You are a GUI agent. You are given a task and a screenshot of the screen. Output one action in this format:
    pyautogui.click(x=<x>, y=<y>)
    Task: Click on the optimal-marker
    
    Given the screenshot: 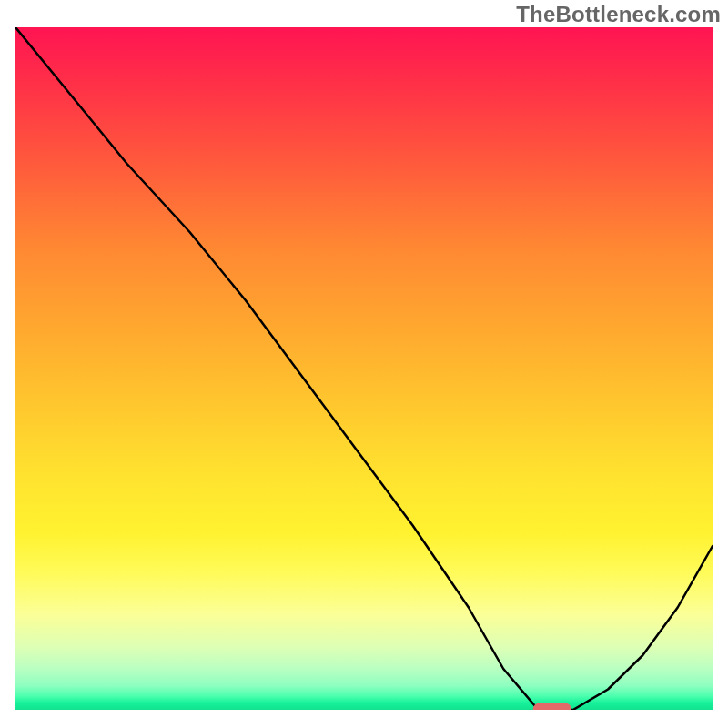 What is the action you would take?
    pyautogui.click(x=552, y=707)
    